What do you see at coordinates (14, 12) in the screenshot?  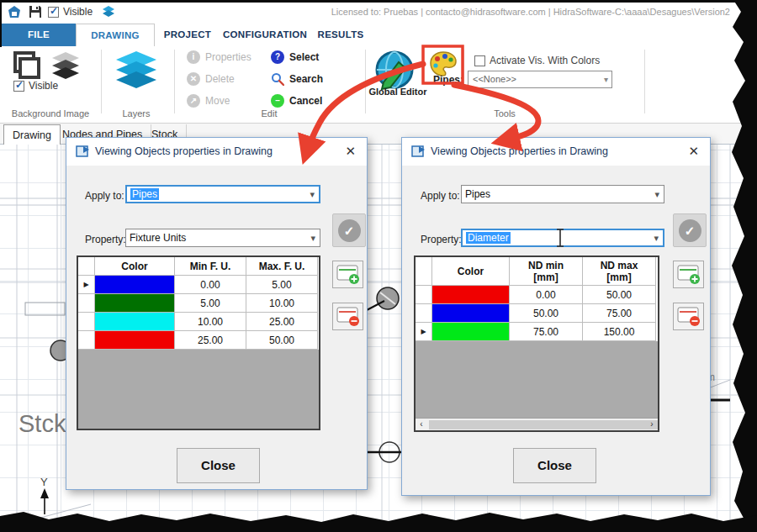 I see `app-icon` at bounding box center [14, 12].